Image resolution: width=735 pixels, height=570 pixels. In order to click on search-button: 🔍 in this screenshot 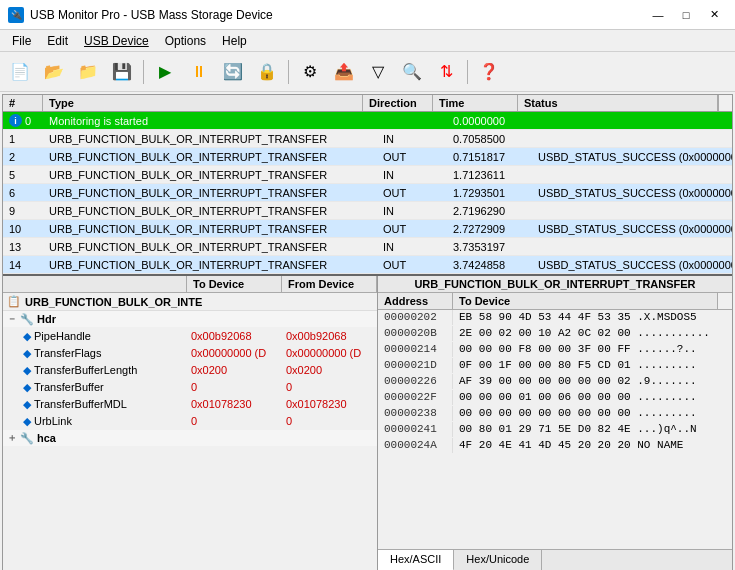, I will do `click(412, 72)`.